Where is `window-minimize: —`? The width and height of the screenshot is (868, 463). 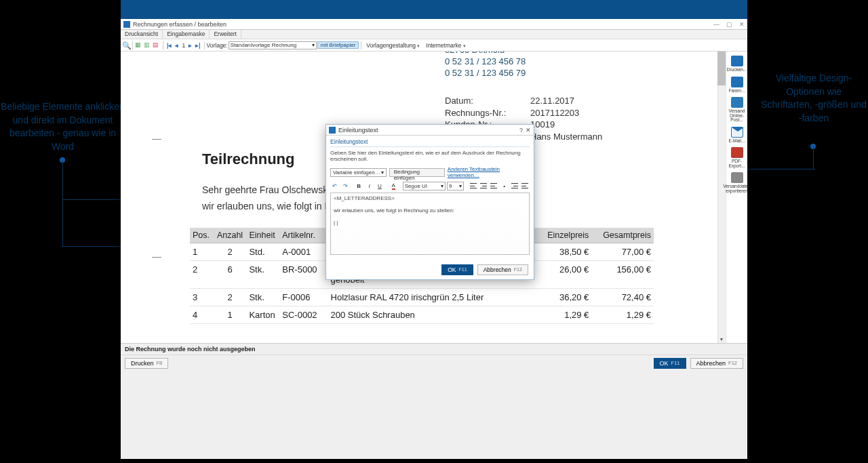 window-minimize: — is located at coordinates (716, 24).